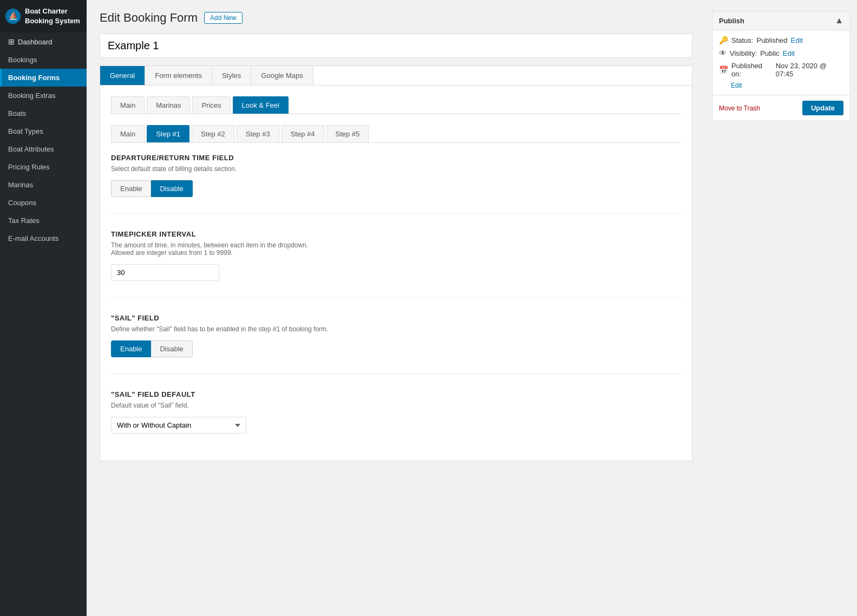 The height and width of the screenshot is (616, 857). What do you see at coordinates (810, 70) in the screenshot?
I see `published-on-value: Nov 23, 2020 @ 07:45` at bounding box center [810, 70].